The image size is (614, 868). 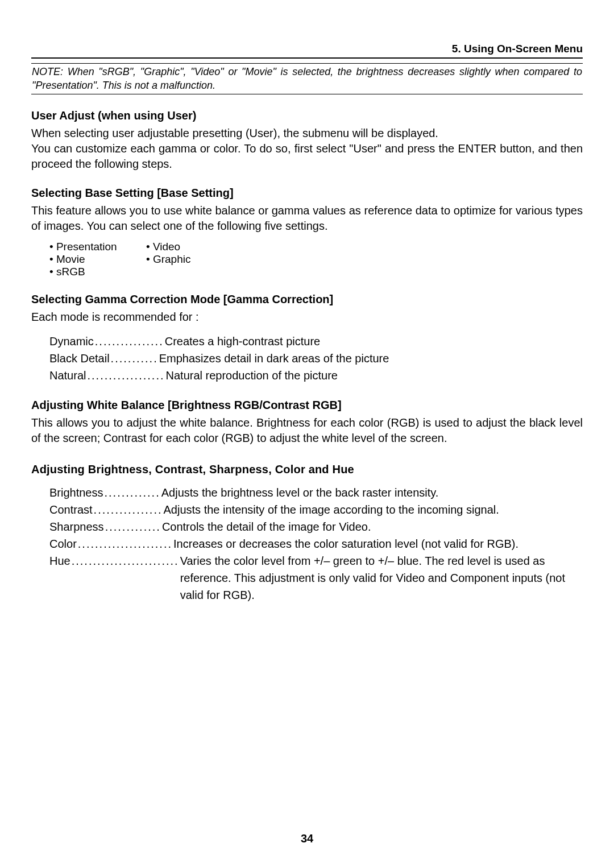 I want to click on page-number: 34, so click(x=307, y=838).